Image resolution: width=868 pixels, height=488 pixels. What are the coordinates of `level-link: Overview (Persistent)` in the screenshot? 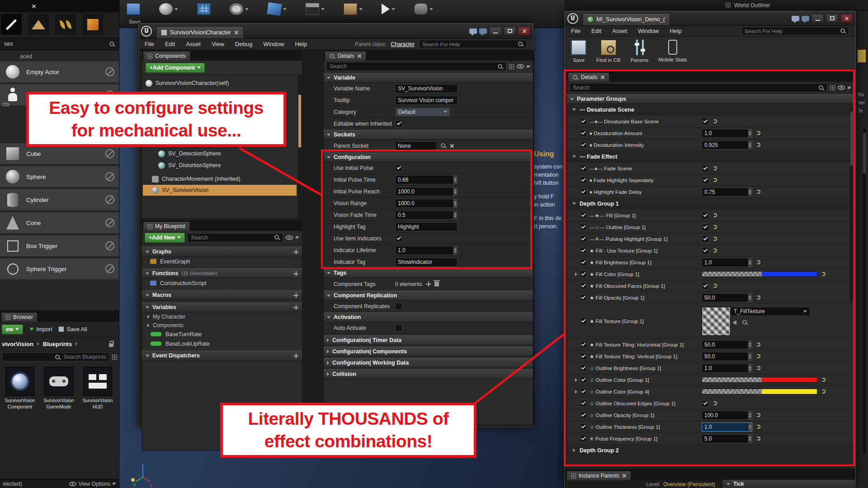 It's located at (689, 484).